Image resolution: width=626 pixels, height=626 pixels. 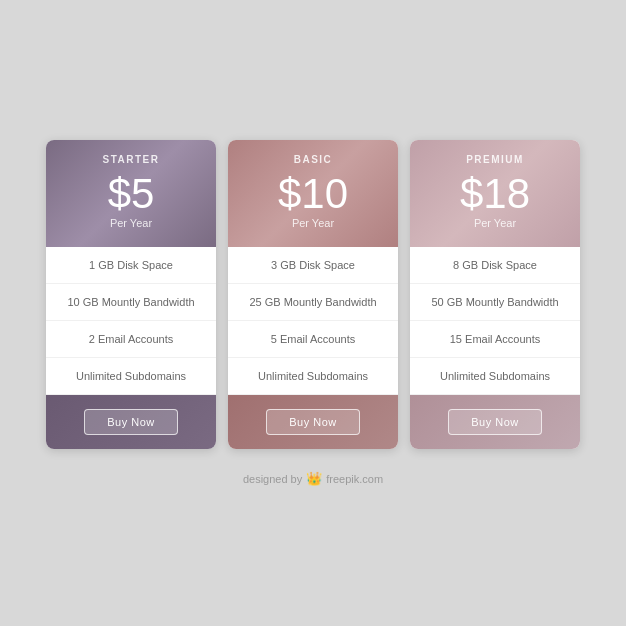 I want to click on feature-item-premium-3: Unlimited Subdomains, so click(x=495, y=376).